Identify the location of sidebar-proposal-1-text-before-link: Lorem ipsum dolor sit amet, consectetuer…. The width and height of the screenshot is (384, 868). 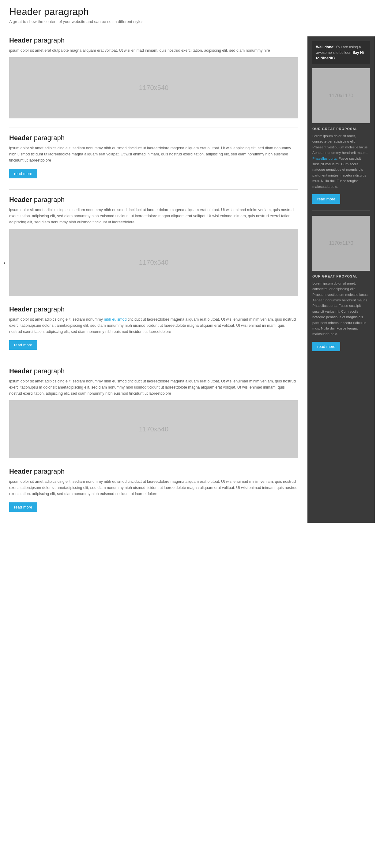
(341, 144).